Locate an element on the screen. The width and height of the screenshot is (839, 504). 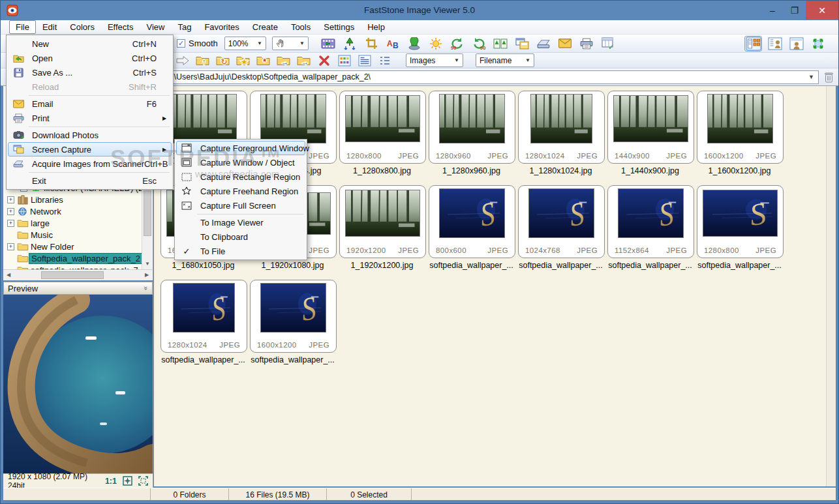
crop-button is located at coordinates (372, 44).